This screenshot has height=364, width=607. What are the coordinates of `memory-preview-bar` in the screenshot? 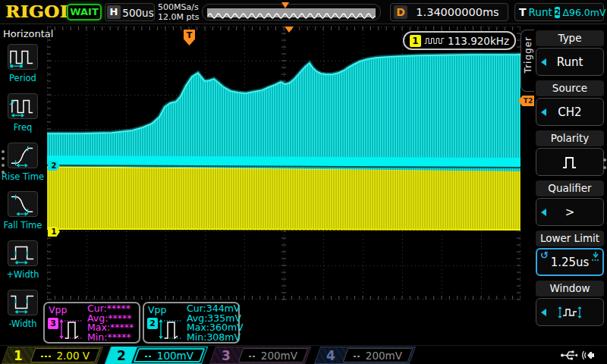 It's located at (291, 12).